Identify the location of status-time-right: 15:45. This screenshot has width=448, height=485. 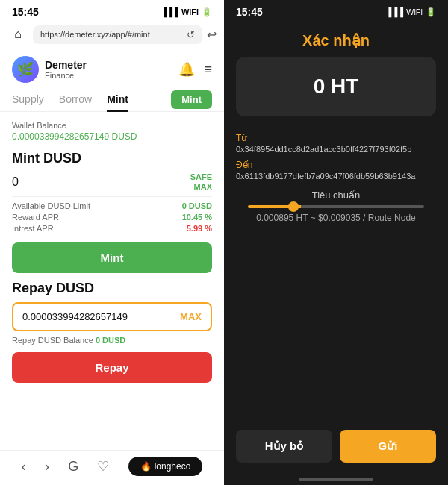
(249, 12).